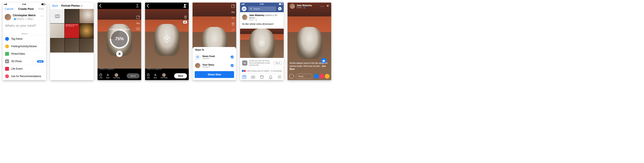  Describe the element at coordinates (258, 71) in the screenshot. I see `reactions-text: John Evans and 23 others` at that location.